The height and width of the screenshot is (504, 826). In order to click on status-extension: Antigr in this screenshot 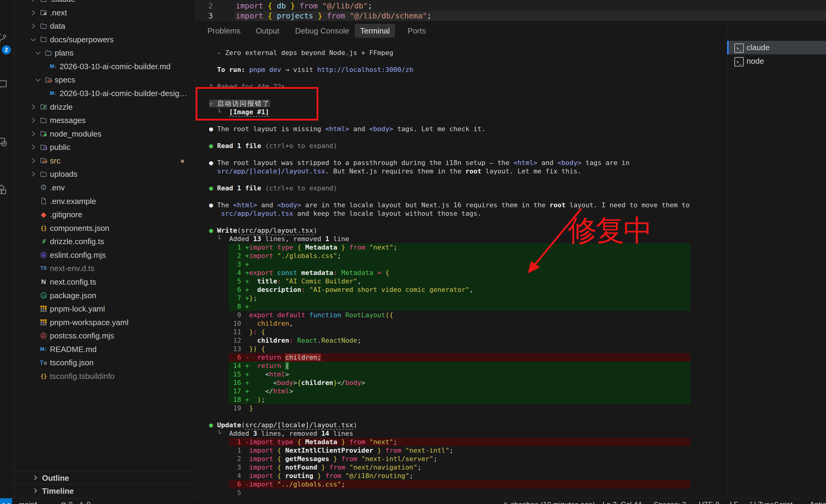, I will do `click(818, 501)`.